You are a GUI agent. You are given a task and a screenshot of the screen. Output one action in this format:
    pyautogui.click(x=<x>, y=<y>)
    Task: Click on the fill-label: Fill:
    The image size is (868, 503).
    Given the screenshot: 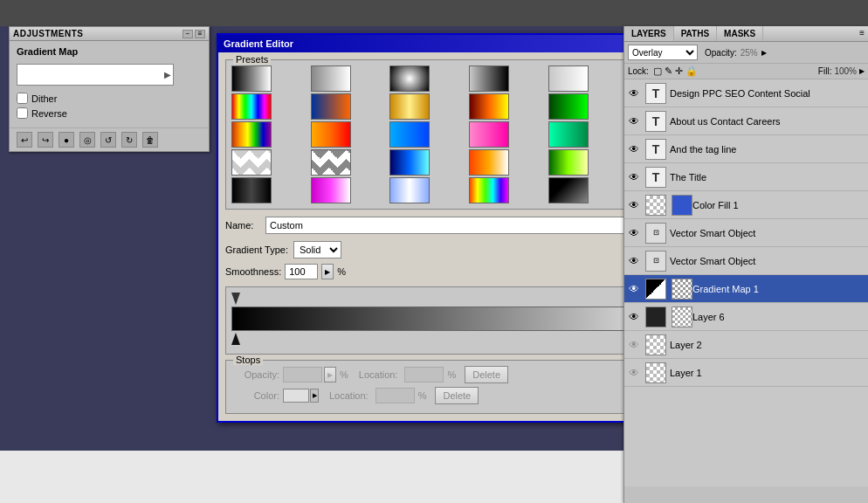 What is the action you would take?
    pyautogui.click(x=825, y=72)
    